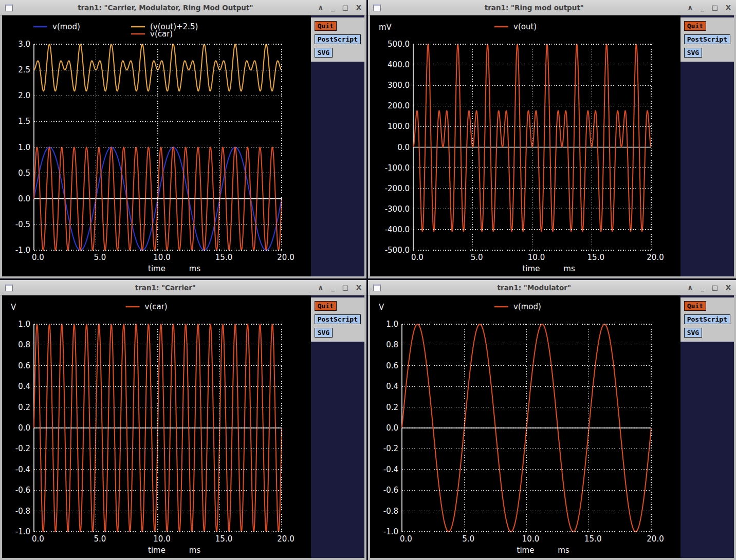 This screenshot has height=560, width=736. I want to click on svg-text: 0.4, so click(392, 386).